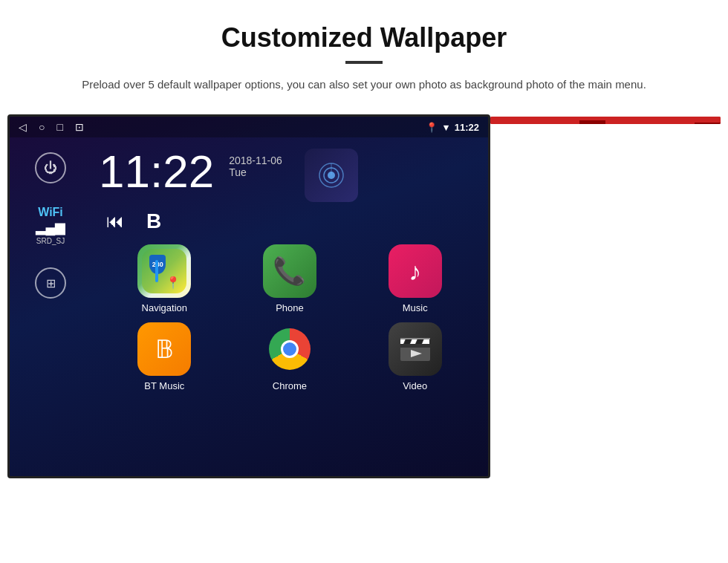 The image size is (728, 563). I want to click on app-item-music: ♪ Music, so click(415, 279).